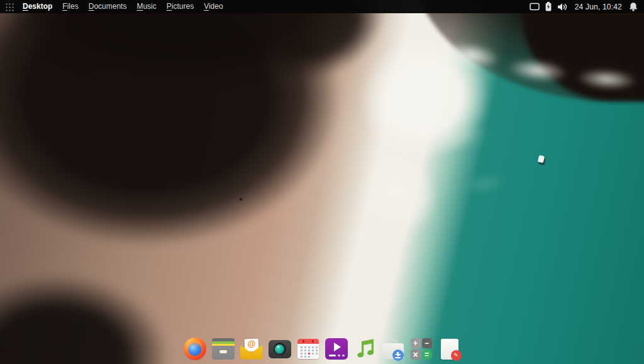 This screenshot has height=364, width=644. What do you see at coordinates (213, 6) in the screenshot?
I see `menu-video-label: Video` at bounding box center [213, 6].